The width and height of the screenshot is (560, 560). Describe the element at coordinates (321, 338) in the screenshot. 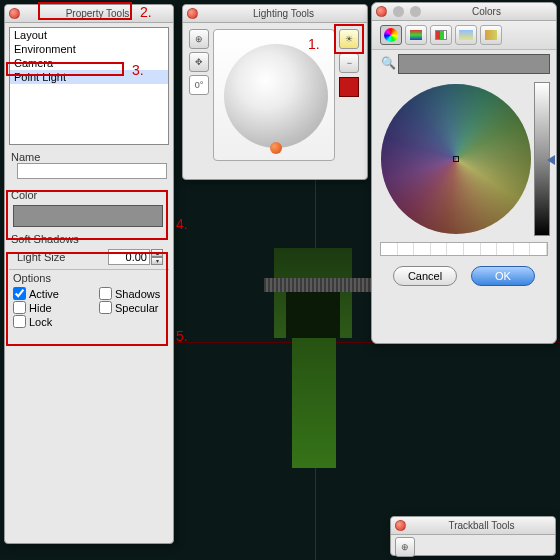

I see `scene-object` at that location.